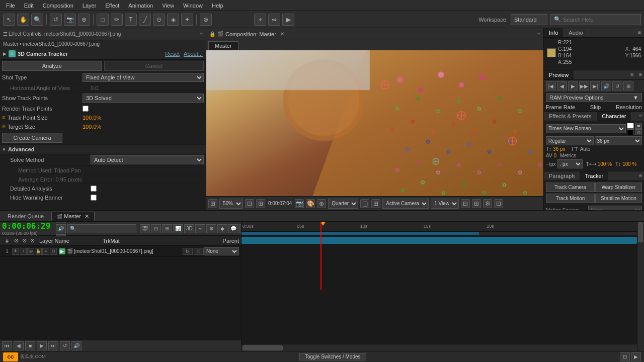 This screenshot has height=362, width=644. What do you see at coordinates (263, 348) in the screenshot?
I see `scrollbar-thumb-h` at bounding box center [263, 348].